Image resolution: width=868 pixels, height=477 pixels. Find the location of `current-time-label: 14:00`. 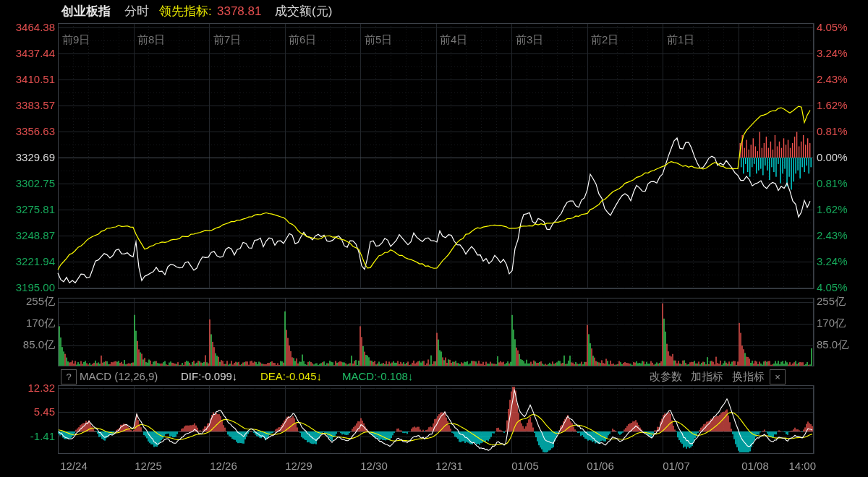

current-time-label: 14:00 is located at coordinates (802, 466).